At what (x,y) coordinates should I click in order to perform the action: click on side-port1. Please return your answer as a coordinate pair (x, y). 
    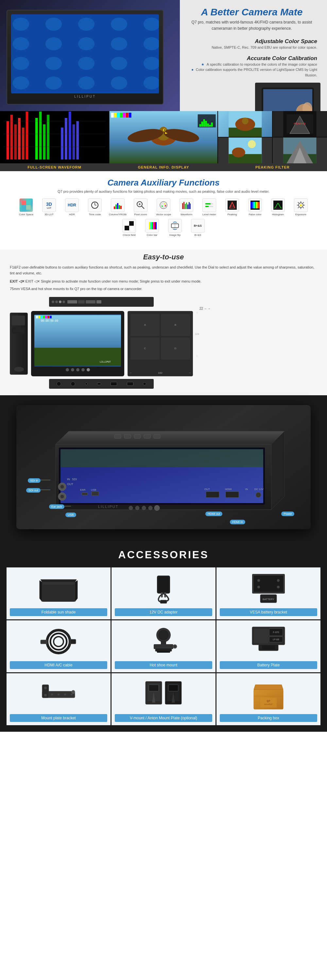
    Looking at the image, I should click on (18, 320).